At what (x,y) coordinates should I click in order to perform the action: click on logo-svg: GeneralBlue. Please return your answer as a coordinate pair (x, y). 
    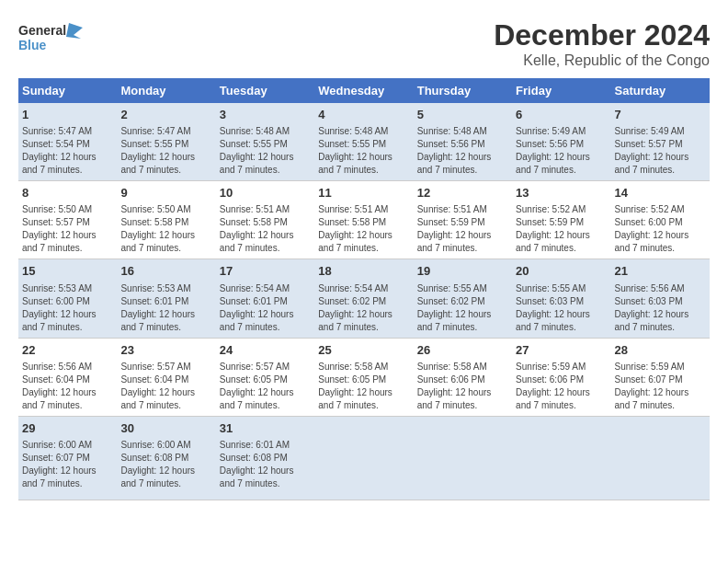
    Looking at the image, I should click on (51, 37).